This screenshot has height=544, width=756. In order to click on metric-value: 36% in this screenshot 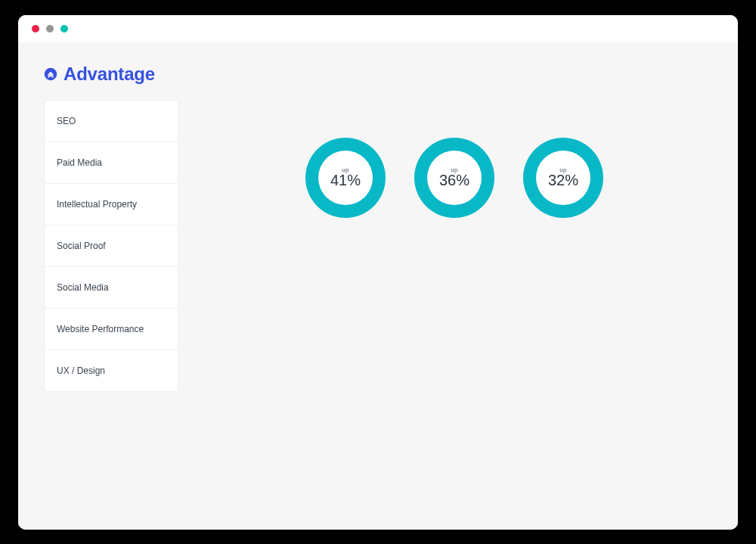, I will do `click(454, 180)`.